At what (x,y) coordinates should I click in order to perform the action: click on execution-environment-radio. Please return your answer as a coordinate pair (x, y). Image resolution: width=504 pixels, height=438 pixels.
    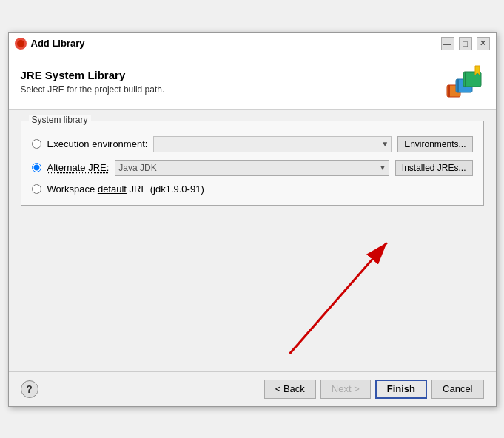
    Looking at the image, I should click on (37, 144).